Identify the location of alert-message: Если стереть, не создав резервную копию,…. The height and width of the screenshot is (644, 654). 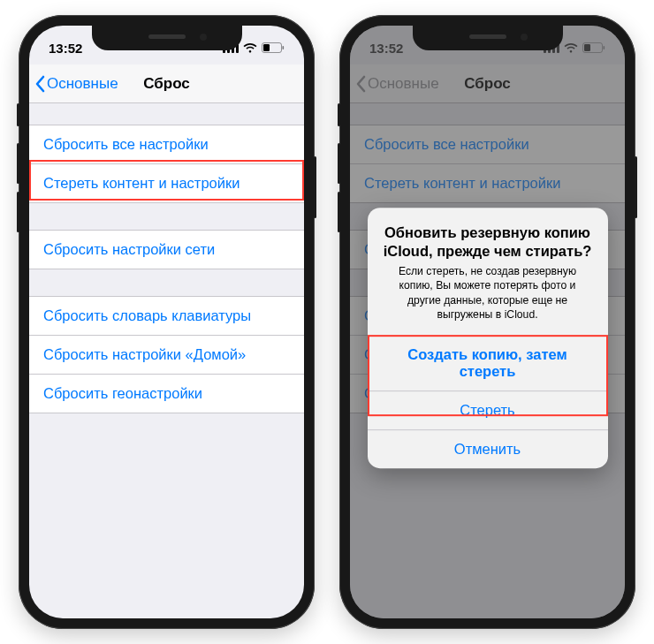
(488, 293).